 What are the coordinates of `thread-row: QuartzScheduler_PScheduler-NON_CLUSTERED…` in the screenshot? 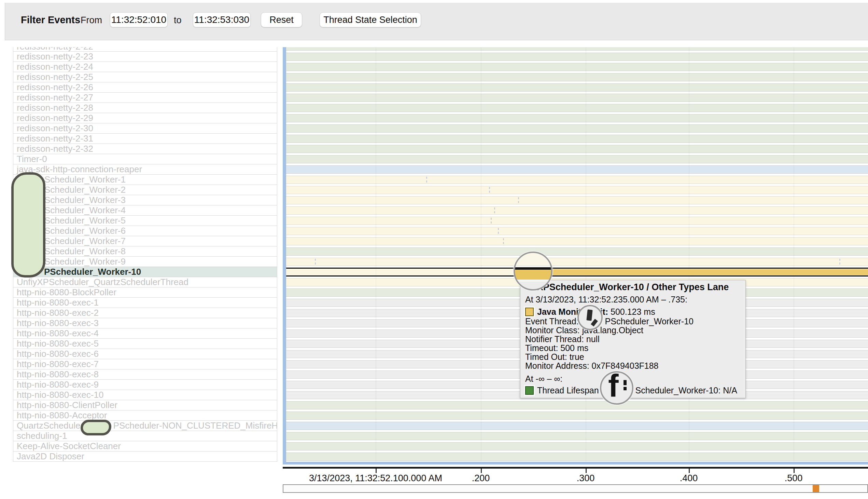 It's located at (145, 426).